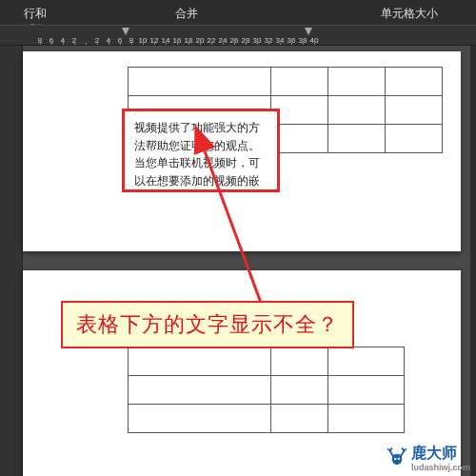 The height and width of the screenshot is (476, 476). Describe the element at coordinates (197, 154) in the screenshot. I see `highlighted-cell-text: 视频提供了功能强大的方法帮助您证明您的观点。当您单击联机视频时，可以在想要添加的…` at that location.